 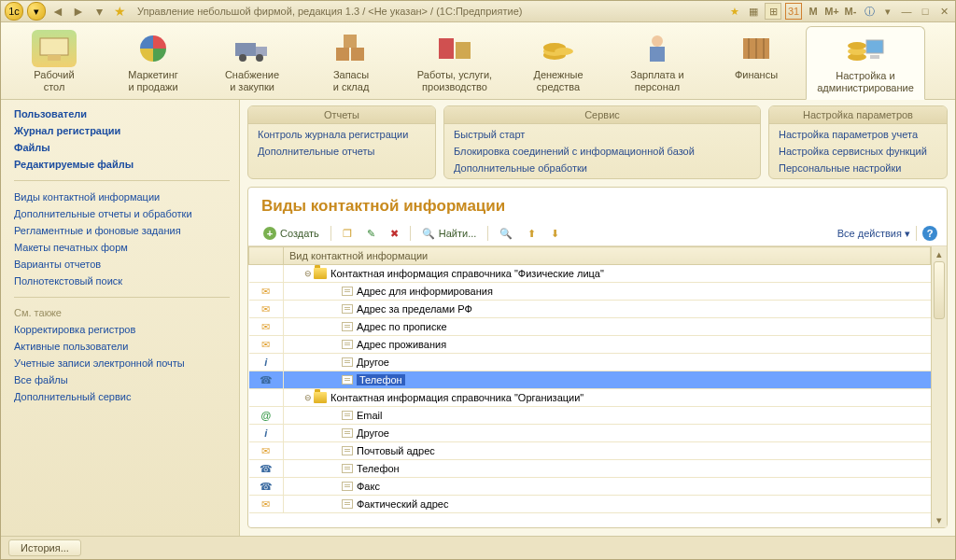 I want to click on titlebar: 1c ▾ ◄ ► ▾ ★ Управление небольшой фирмой…, so click(x=478, y=11).